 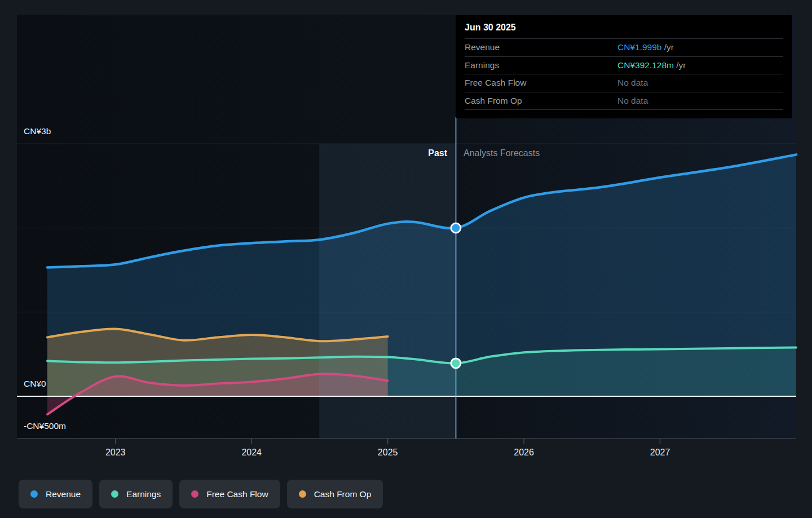 I want to click on legend-label: Revenue, so click(x=63, y=494).